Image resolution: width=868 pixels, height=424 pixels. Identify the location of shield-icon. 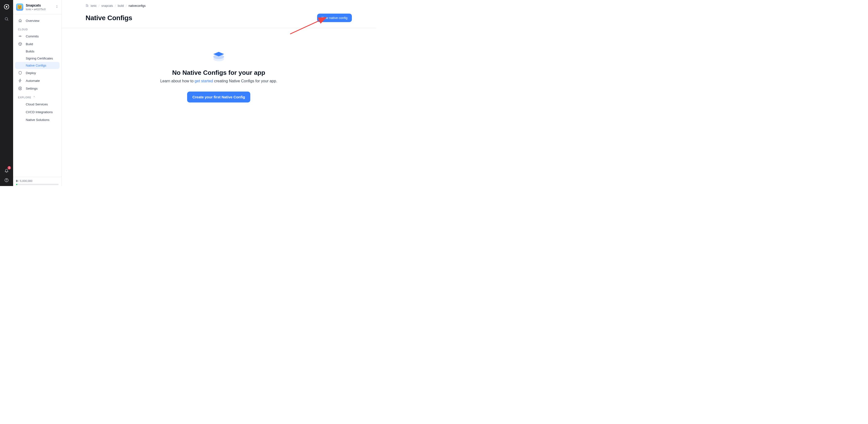
(20, 73).